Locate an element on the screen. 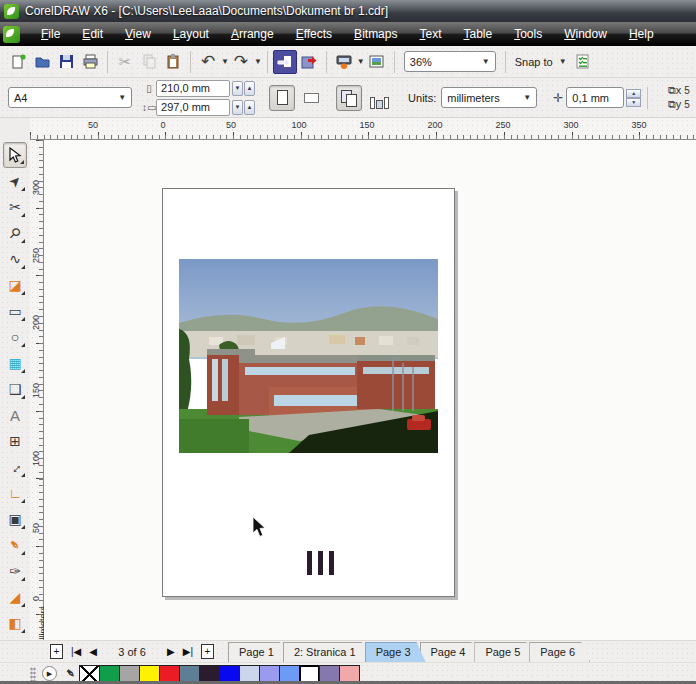  swatch-purple-gray is located at coordinates (330, 674).